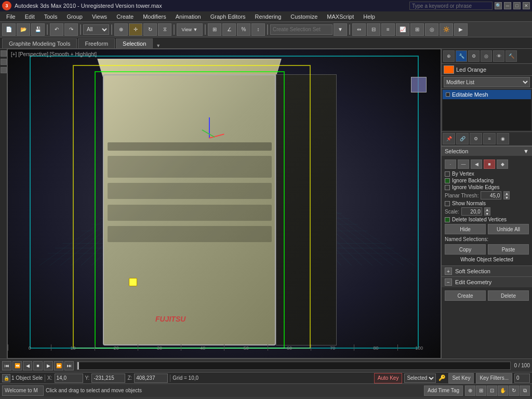 This screenshot has width=532, height=399. What do you see at coordinates (461, 378) in the screenshot?
I see `set-key-button: Set Key` at bounding box center [461, 378].